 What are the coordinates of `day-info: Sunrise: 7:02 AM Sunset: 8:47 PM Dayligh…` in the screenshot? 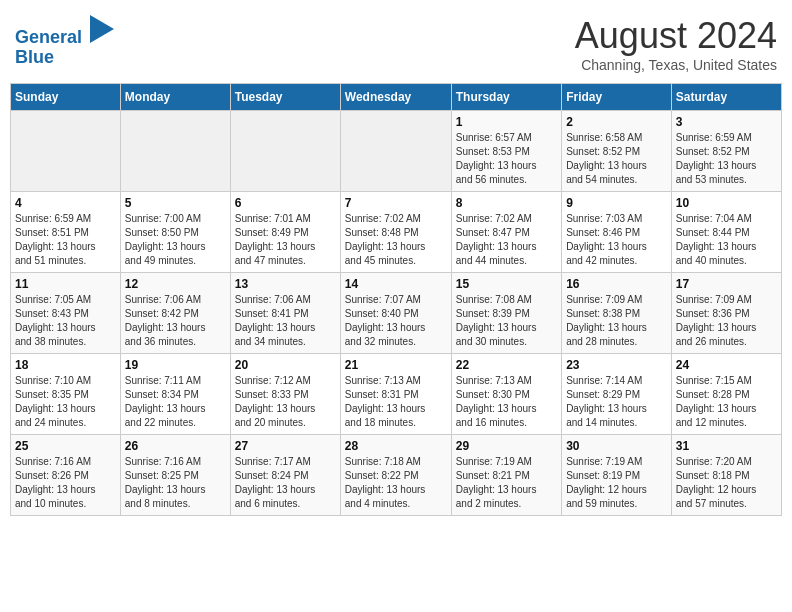 It's located at (506, 240).